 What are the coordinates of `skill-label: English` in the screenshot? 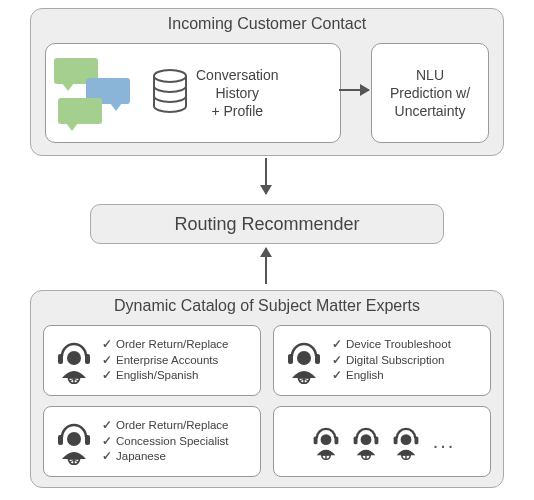 It's located at (365, 375).